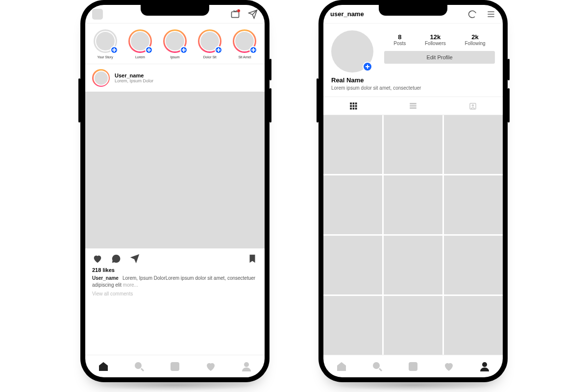 This screenshot has width=588, height=392. I want to click on story-label: Dolor Sit, so click(210, 57).